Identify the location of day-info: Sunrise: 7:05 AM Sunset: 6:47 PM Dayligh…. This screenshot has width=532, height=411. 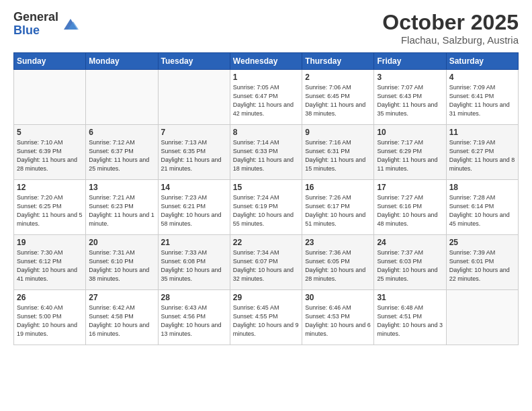
(266, 101).